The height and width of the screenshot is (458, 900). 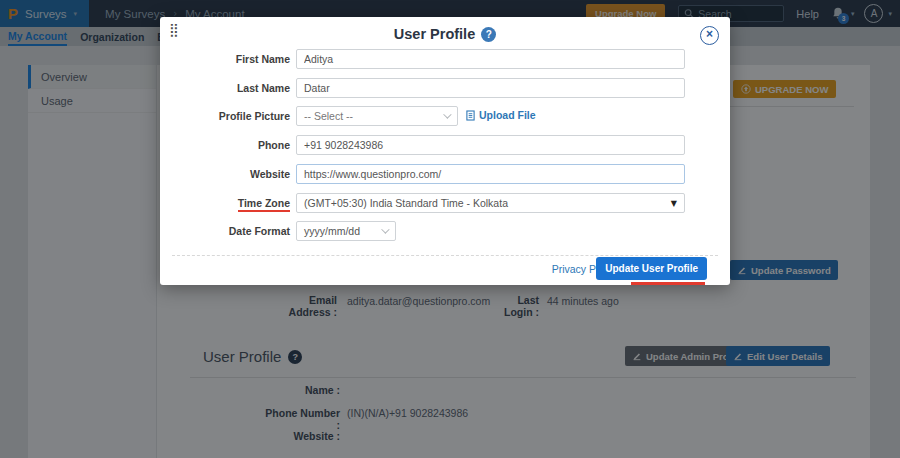 I want to click on profile-picture-selected-value: -- Select --, so click(x=328, y=116).